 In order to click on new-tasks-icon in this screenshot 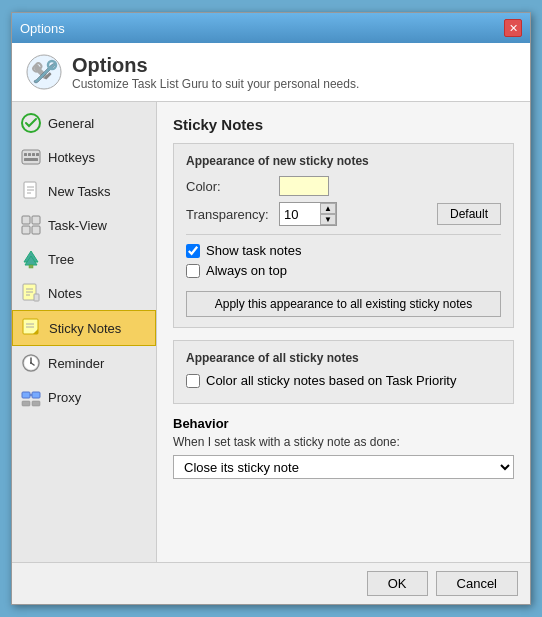, I will do `click(31, 191)`.